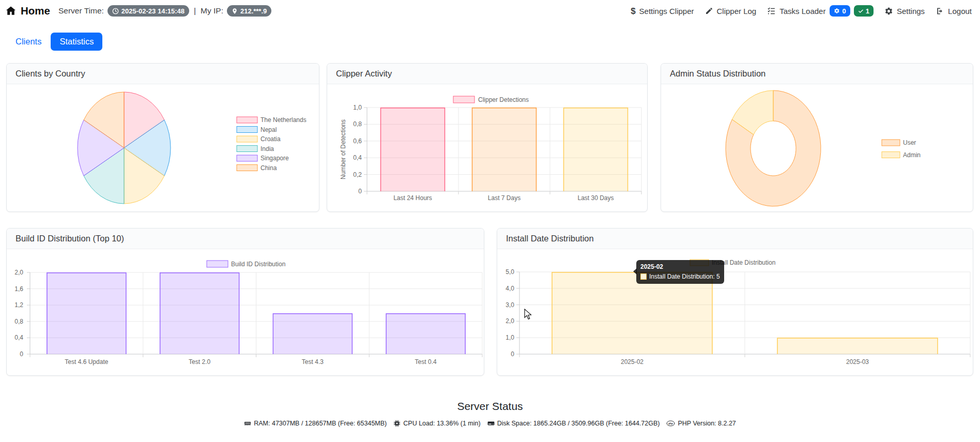 The height and width of the screenshot is (442, 980). Describe the element at coordinates (771, 11) in the screenshot. I see `list-check-icon` at that location.